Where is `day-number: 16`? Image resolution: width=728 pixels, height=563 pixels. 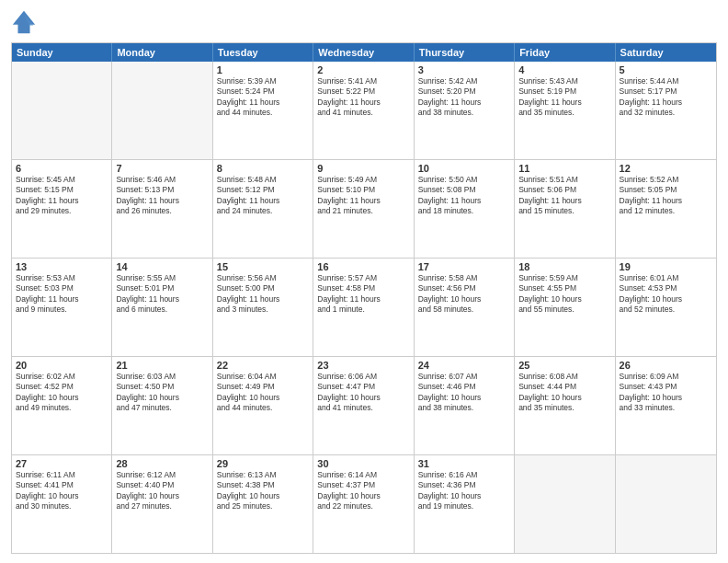 day-number: 16 is located at coordinates (363, 267).